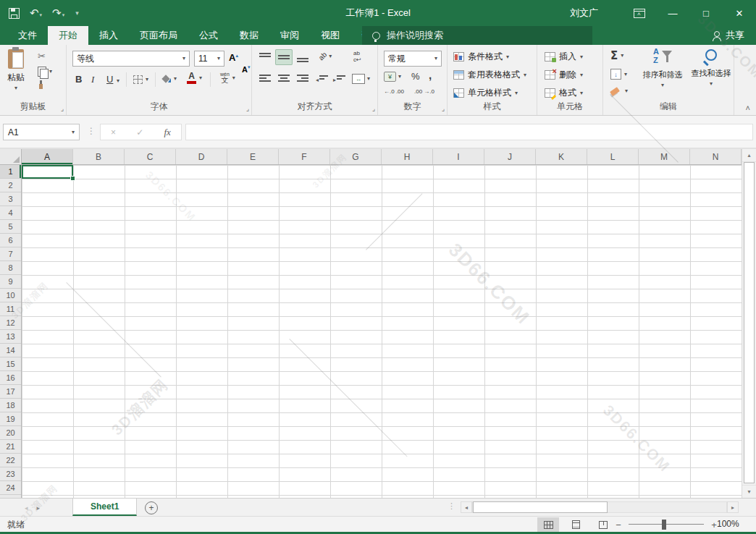 This screenshot has height=534, width=756. I want to click on maximize-button: □, so click(706, 13).